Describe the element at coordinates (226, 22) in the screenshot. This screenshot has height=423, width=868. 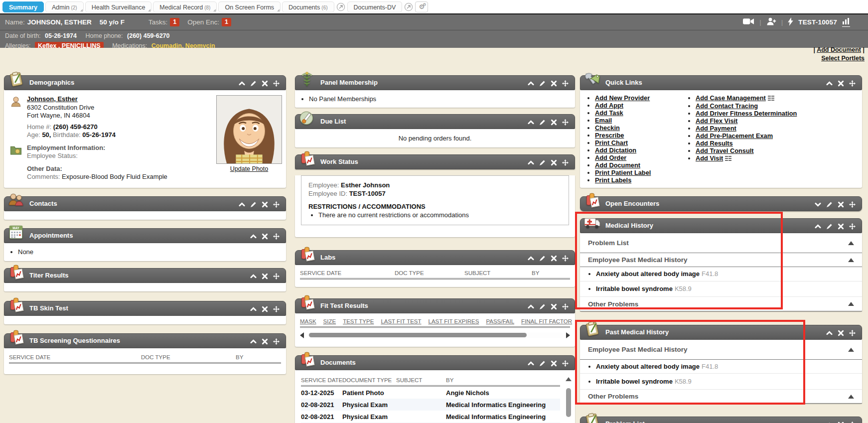
I see `open-enc-badge: 1` at that location.